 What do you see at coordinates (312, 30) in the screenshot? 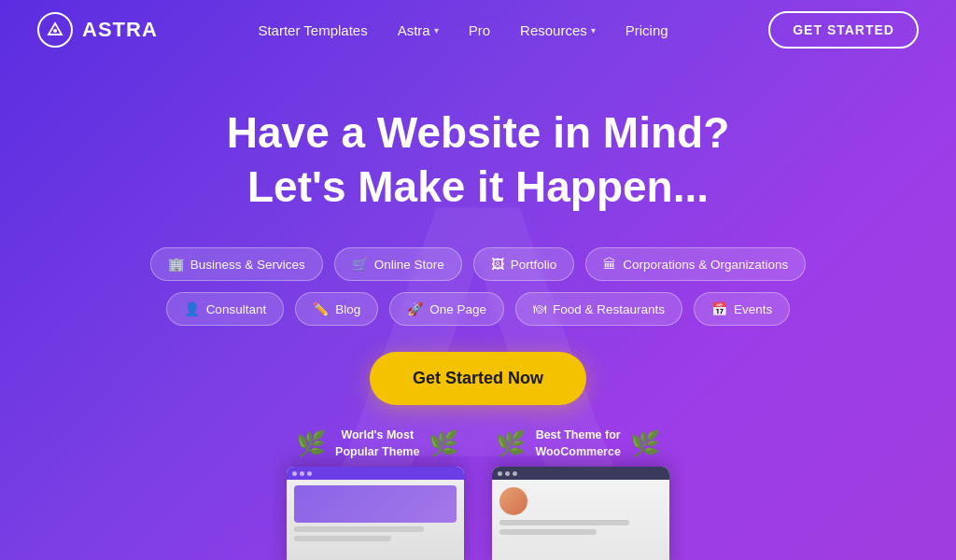
I see `nav-item-starter-templates: Starter Templates` at bounding box center [312, 30].